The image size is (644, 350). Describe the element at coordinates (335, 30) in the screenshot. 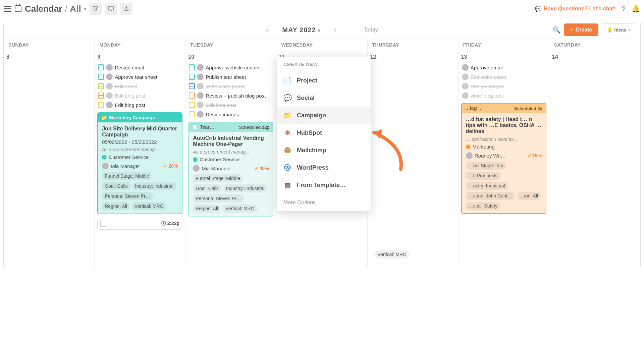

I see `next-month: ›` at that location.